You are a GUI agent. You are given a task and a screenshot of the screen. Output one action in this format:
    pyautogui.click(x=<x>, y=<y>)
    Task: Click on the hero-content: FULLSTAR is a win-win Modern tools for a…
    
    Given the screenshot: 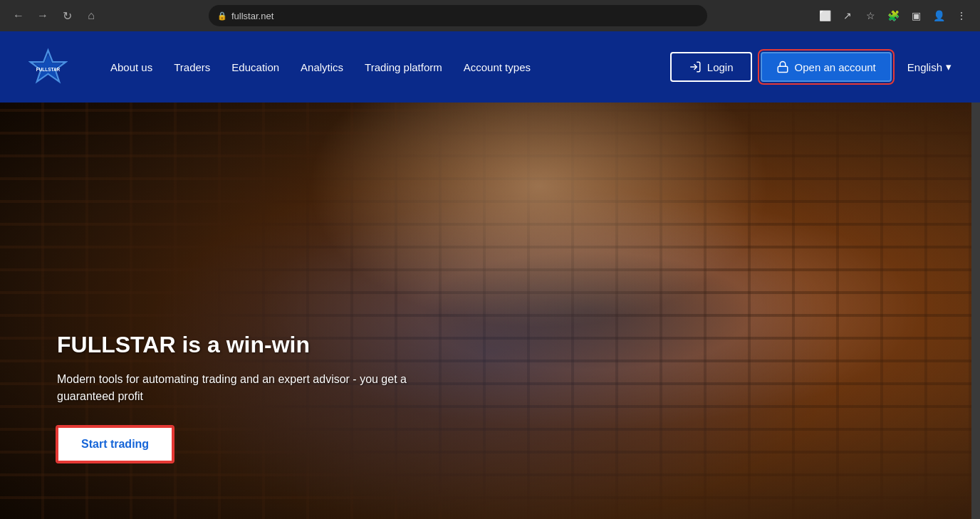 What is the action you would take?
    pyautogui.click(x=253, y=397)
    